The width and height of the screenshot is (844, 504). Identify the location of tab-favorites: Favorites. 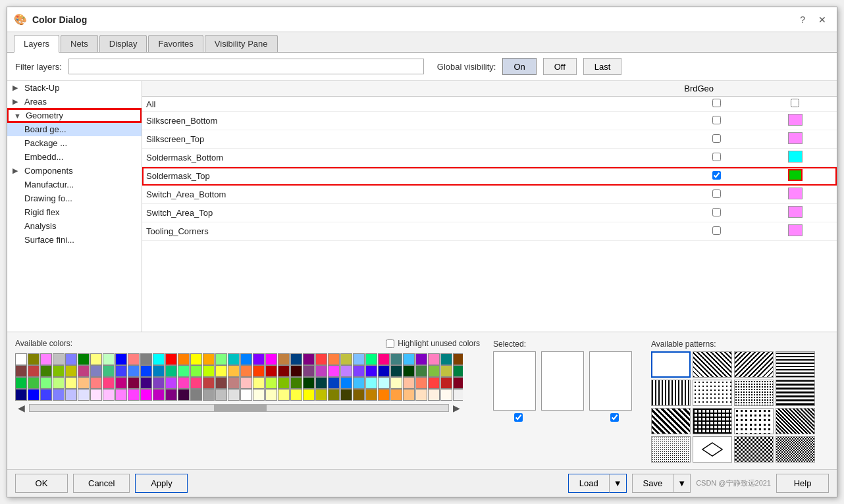
(175, 43).